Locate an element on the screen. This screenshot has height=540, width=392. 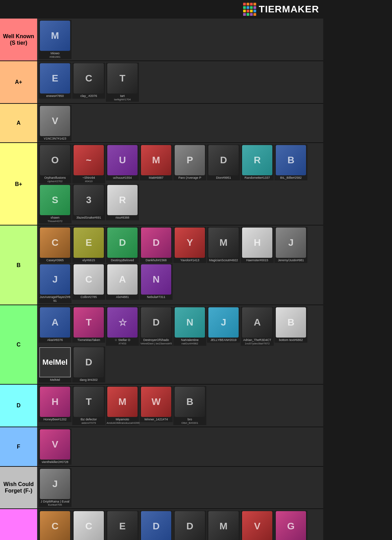
username: tart is located at coordinates (122, 96).